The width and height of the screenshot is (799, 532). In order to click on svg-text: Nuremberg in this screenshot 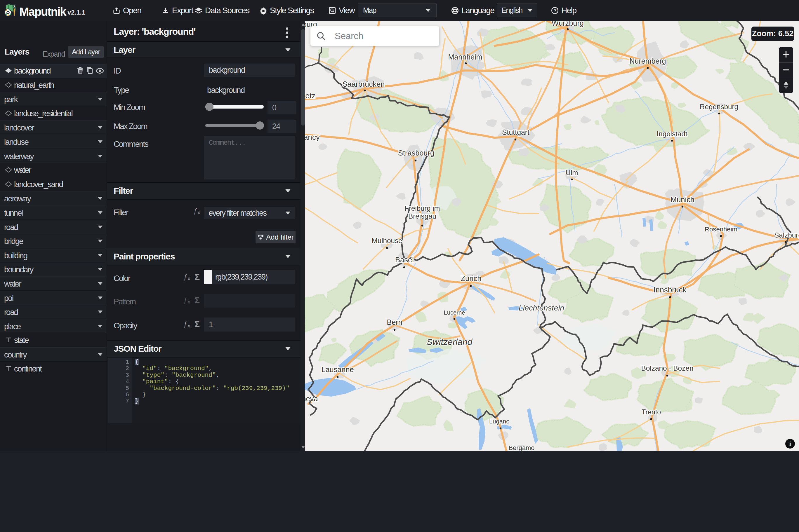, I will do `click(648, 61)`.